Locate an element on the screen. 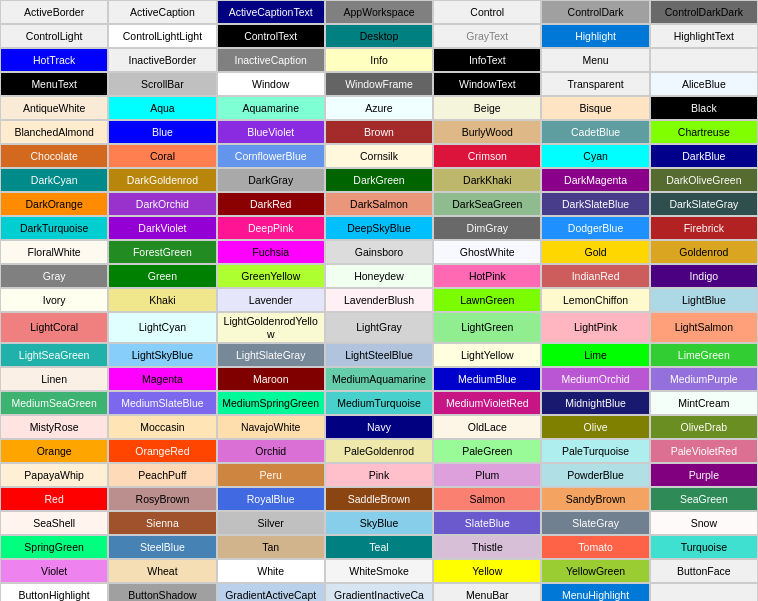  color-cell: DeepSkyBlue is located at coordinates (379, 228).